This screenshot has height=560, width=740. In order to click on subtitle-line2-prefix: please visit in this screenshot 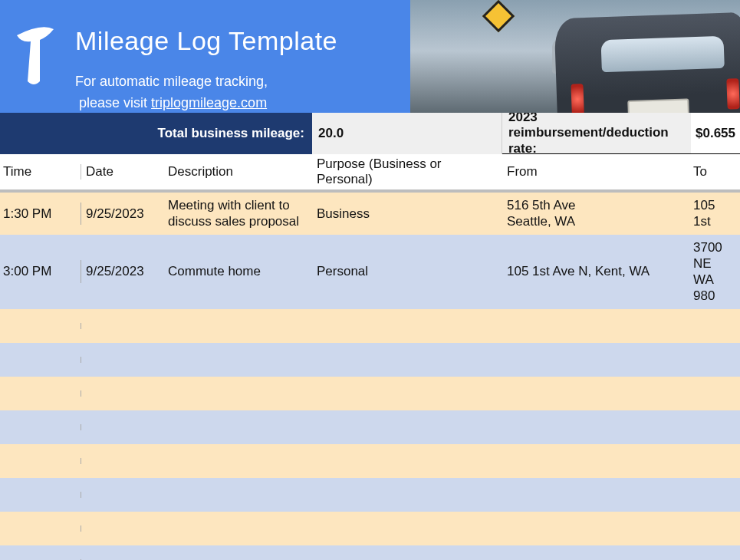, I will do `click(115, 103)`.